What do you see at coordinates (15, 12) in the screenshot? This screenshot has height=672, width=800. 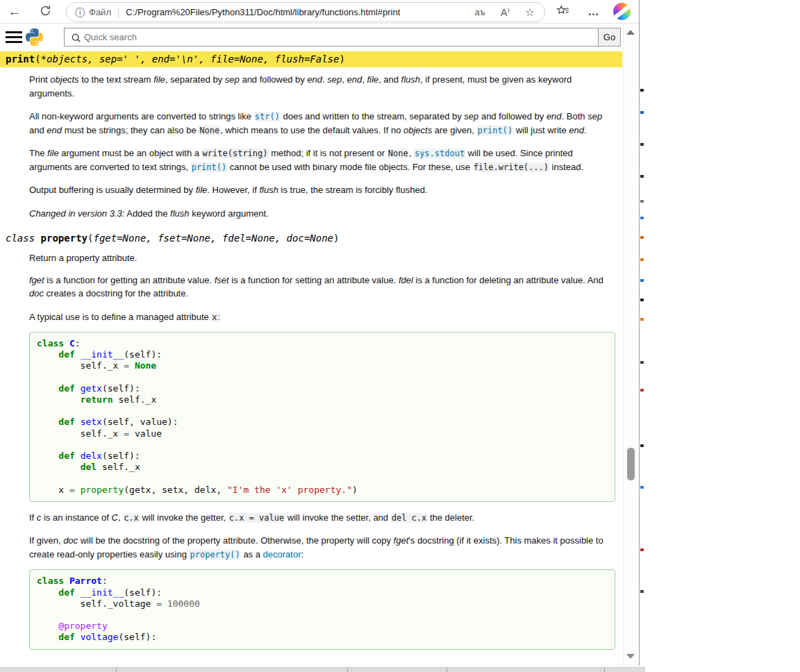 I see `back-button: ←` at bounding box center [15, 12].